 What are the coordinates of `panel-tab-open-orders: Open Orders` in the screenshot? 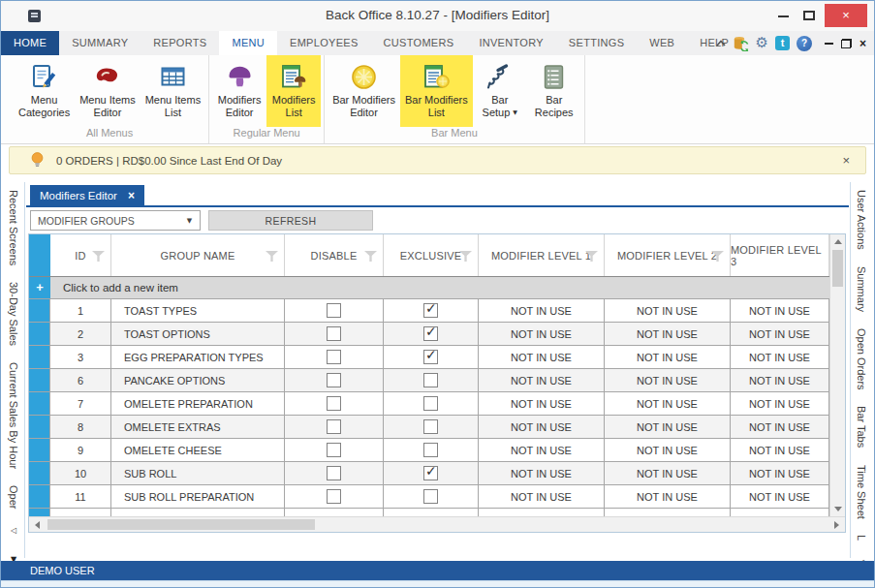 It's located at (861, 359).